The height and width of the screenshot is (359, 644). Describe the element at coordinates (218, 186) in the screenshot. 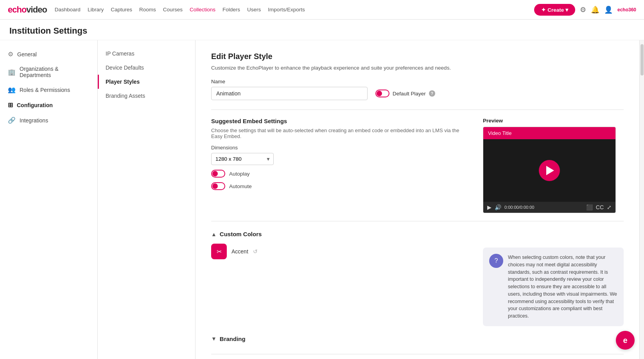

I see `automute-toggle` at that location.